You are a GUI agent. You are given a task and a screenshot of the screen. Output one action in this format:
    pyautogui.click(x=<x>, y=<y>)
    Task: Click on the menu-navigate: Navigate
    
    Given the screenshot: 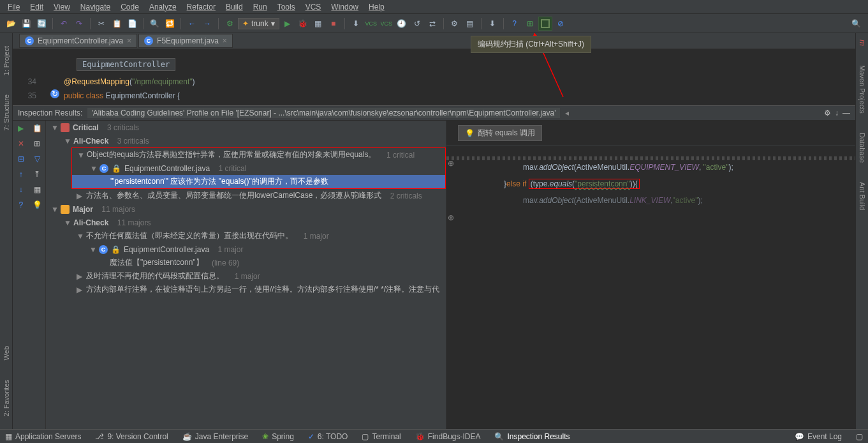 What is the action you would take?
    pyautogui.click(x=96, y=7)
    